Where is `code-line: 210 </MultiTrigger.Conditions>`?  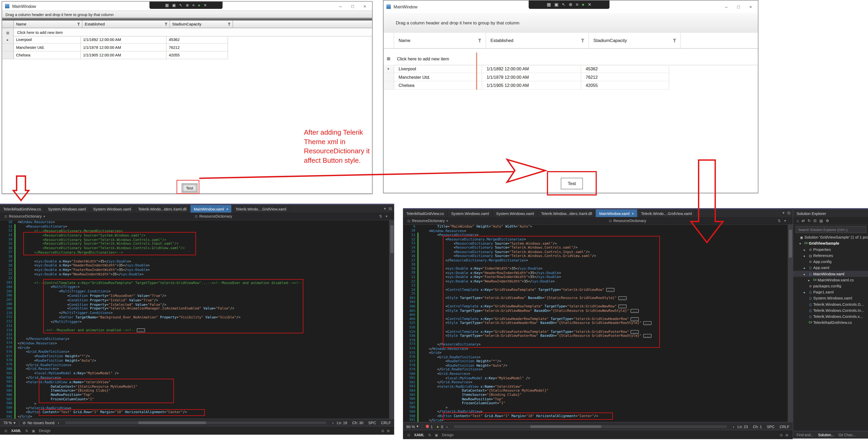 code-line: 210 </MultiTrigger.Conditions> is located at coordinates (195, 313).